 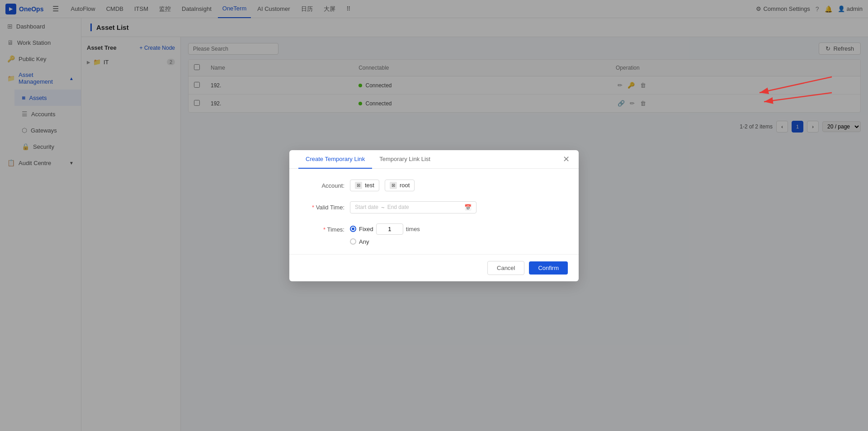 I want to click on times-row: Times: Fixed times Any, so click(x=434, y=234).